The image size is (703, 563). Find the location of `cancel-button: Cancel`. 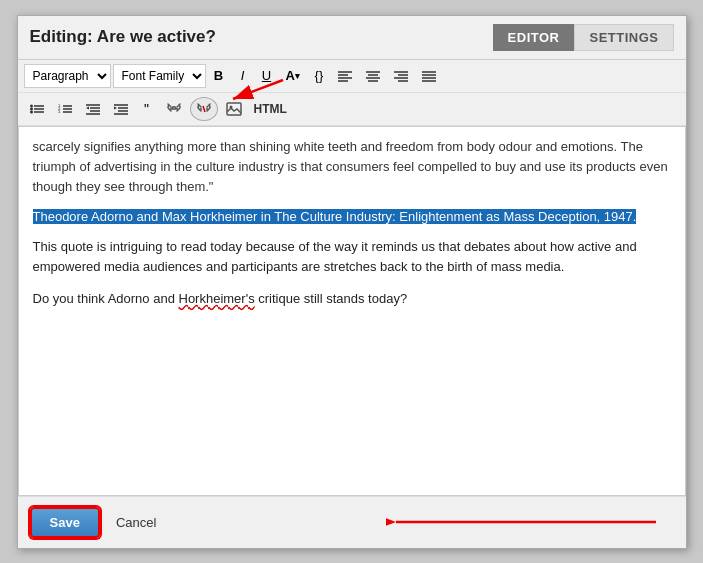

cancel-button: Cancel is located at coordinates (136, 522).